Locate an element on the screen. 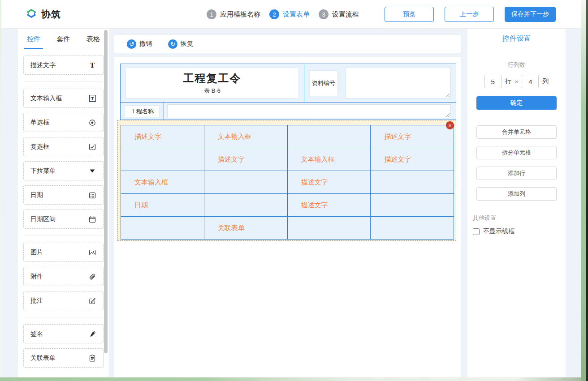 The width and height of the screenshot is (588, 381). grid-cell: 关联表单 is located at coordinates (246, 228).